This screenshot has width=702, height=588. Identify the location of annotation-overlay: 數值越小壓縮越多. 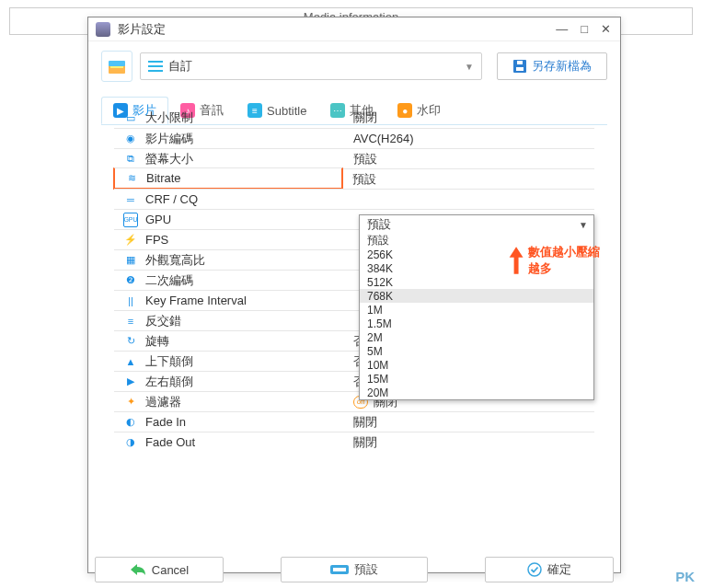
(558, 260).